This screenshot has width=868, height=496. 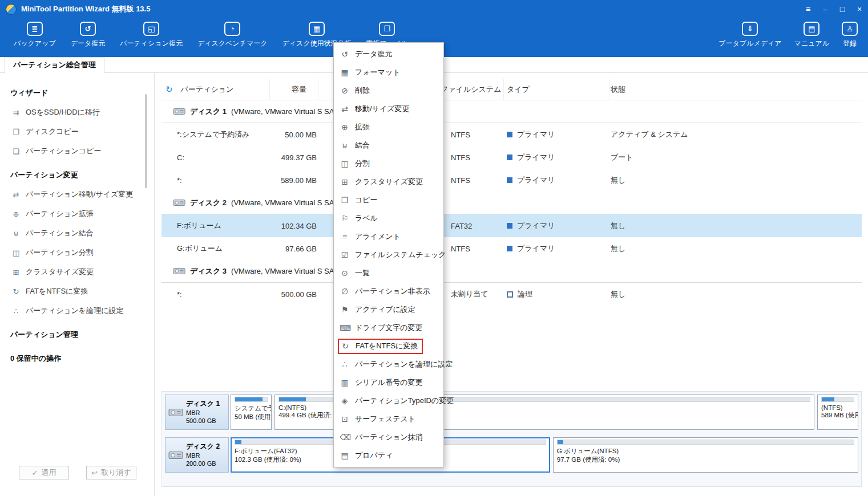 What do you see at coordinates (389, 401) in the screenshot?
I see `context-menu-item-change-type-id: ◈パーティションTypeIDの変更` at bounding box center [389, 401].